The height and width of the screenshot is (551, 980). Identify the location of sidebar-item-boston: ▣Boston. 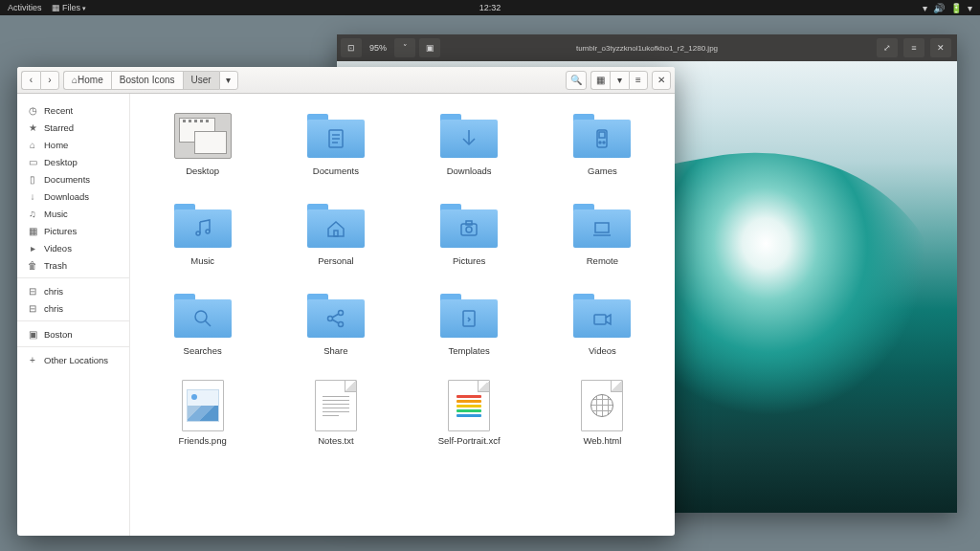
(73, 334).